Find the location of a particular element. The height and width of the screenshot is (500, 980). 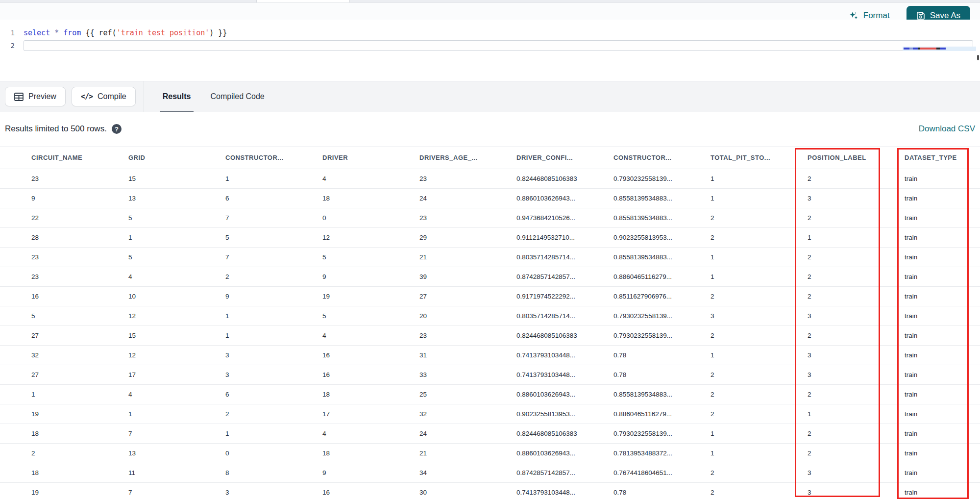

column-header: DATASET_TYPE is located at coordinates (942, 158).